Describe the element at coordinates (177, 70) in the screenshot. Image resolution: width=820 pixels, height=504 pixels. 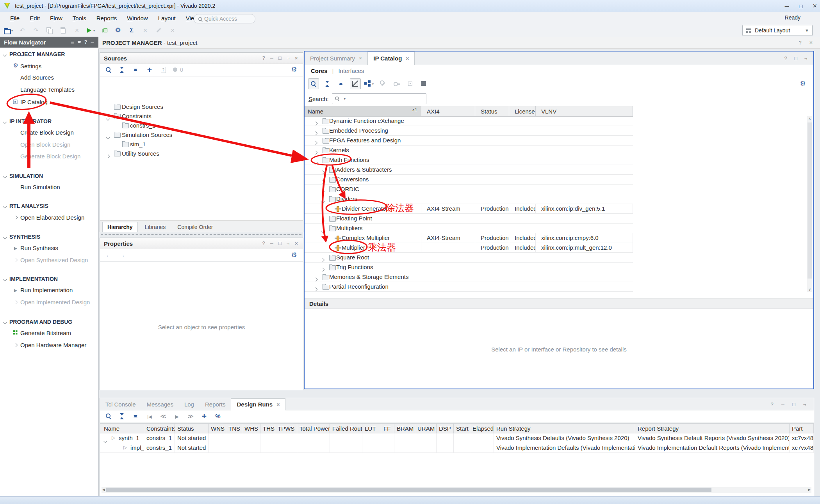
I see `messages-badge-button: 0` at that location.